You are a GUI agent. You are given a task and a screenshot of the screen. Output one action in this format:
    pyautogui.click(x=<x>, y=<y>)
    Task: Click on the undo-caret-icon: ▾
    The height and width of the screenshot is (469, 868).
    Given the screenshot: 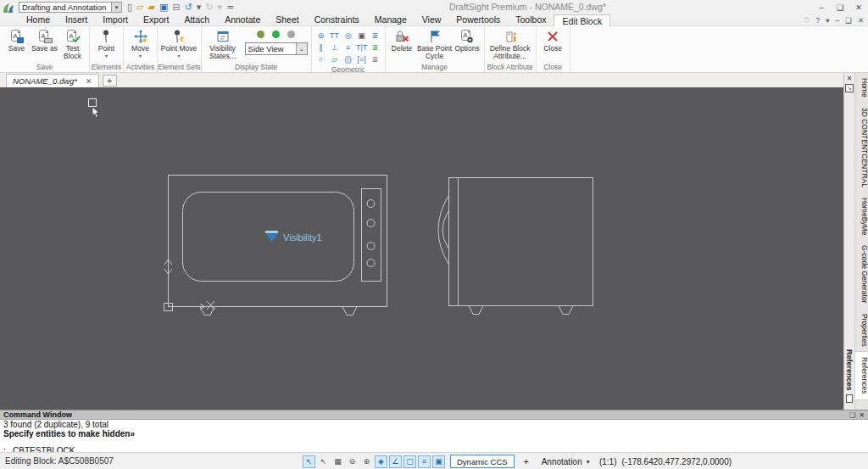 What is the action you would take?
    pyautogui.click(x=199, y=7)
    